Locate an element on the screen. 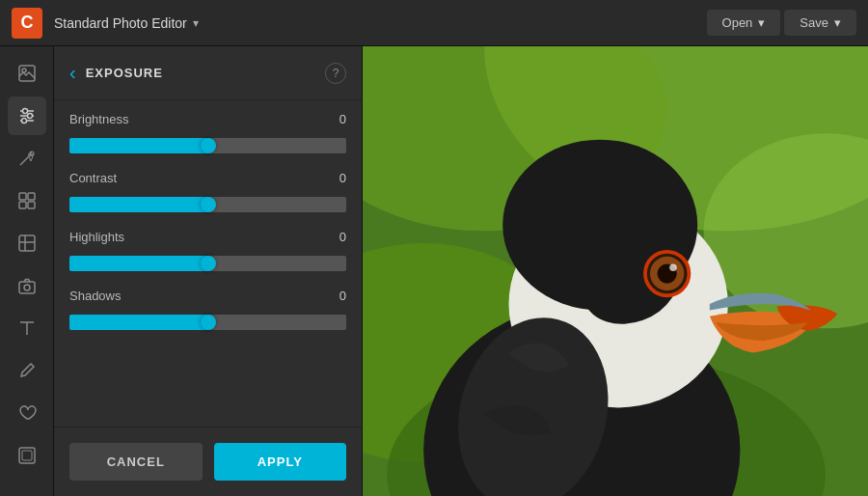 The width and height of the screenshot is (868, 496). back-button: ‹ is located at coordinates (73, 73).